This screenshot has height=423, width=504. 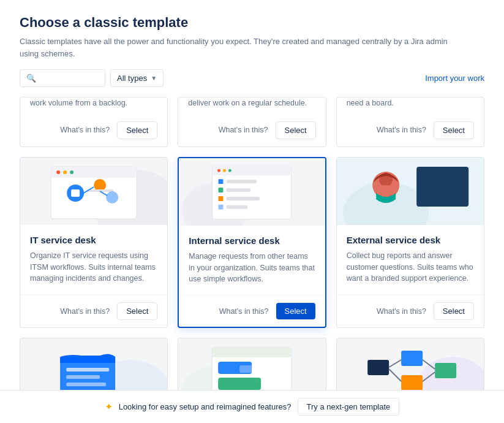 What do you see at coordinates (410, 260) in the screenshot?
I see `card-external-body: External service desk Collect bug report…` at bounding box center [410, 260].